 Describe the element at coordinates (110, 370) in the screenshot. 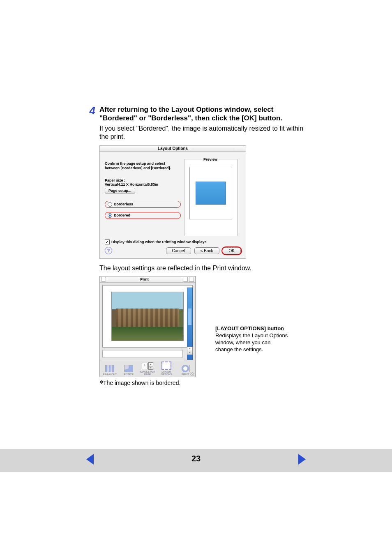

I see `relayout-button: RE-LAYOUT` at that location.